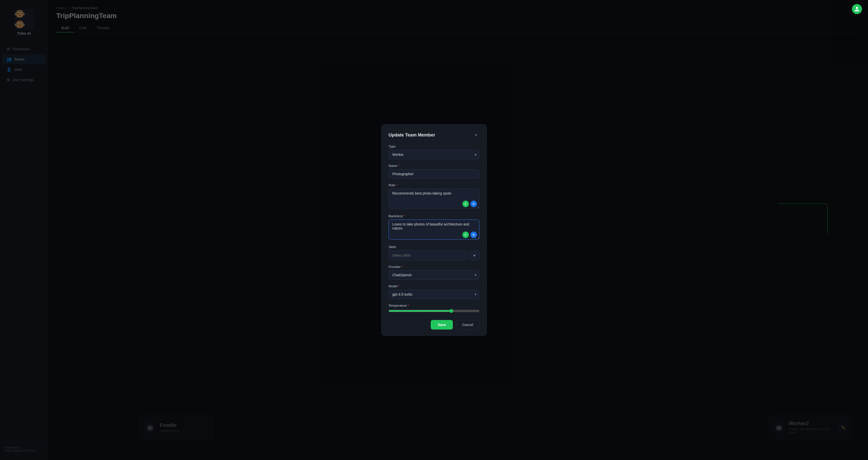 This screenshot has height=460, width=868. What do you see at coordinates (434, 171) in the screenshot?
I see `name-field: Name *` at bounding box center [434, 171].